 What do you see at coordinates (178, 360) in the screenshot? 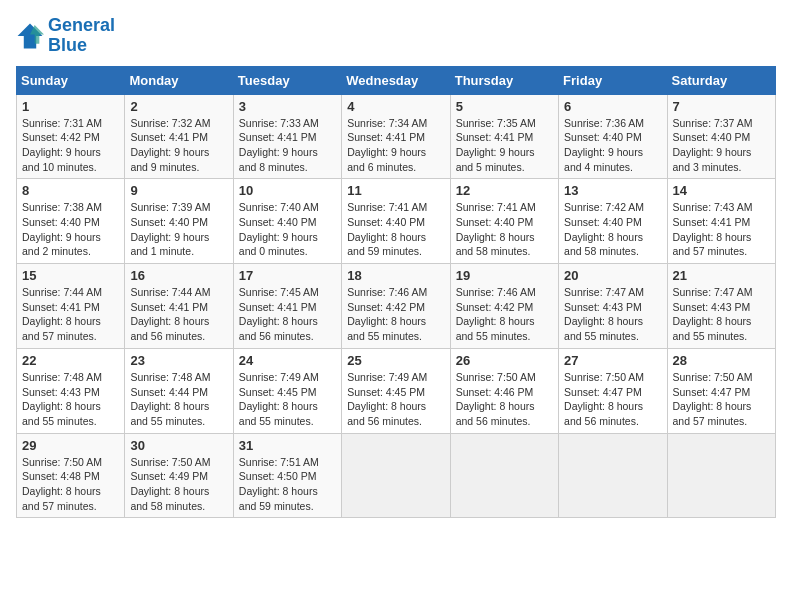
I see `day-number: 23` at bounding box center [178, 360].